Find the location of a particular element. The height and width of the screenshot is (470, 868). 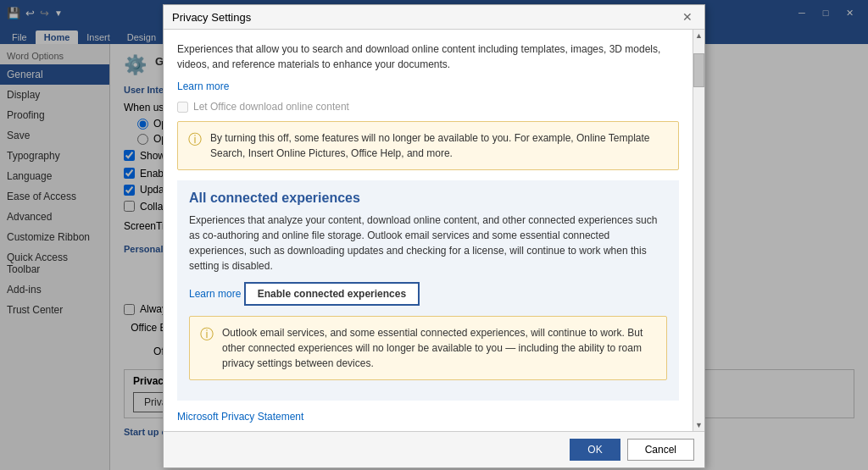

warning-icon-2: ⓘ is located at coordinates (207, 335).